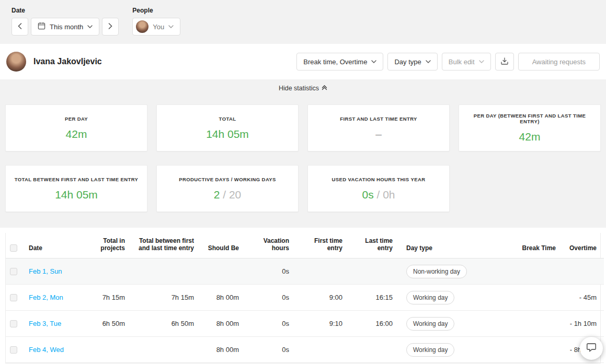 This screenshot has height=364, width=606. What do you see at coordinates (164, 245) in the screenshot?
I see `col-header-total-between: Total between first and last time entry` at bounding box center [164, 245].